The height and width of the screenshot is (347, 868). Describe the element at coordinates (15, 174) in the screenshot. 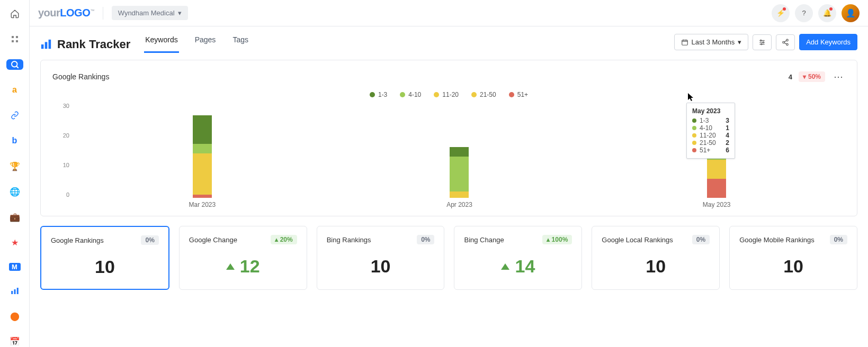

I see `left-rail: a b 🏆 🌐 💼 ★ M ⬤ 📅` at that location.